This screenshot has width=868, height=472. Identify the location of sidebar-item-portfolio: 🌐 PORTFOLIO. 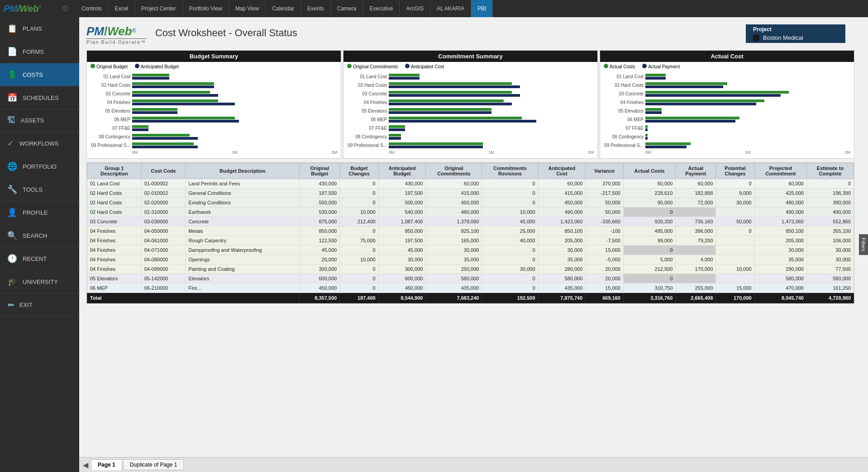
(40, 166).